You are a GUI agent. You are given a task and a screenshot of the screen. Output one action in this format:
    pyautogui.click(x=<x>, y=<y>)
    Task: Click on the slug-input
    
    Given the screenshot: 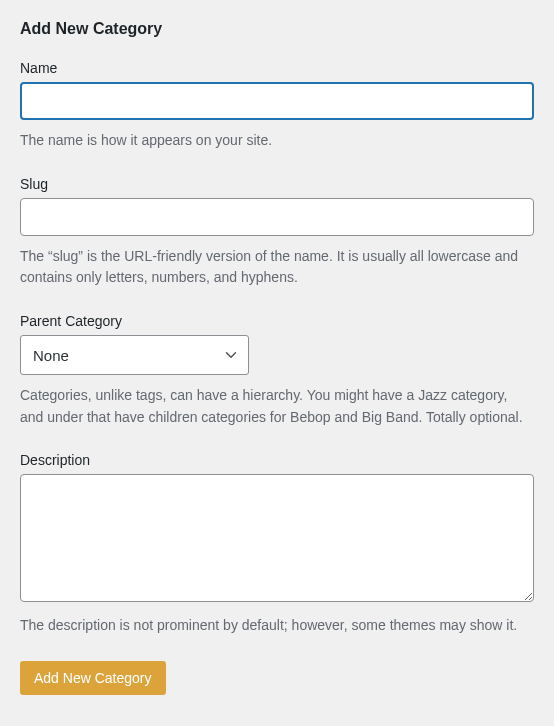 What is the action you would take?
    pyautogui.click(x=277, y=217)
    